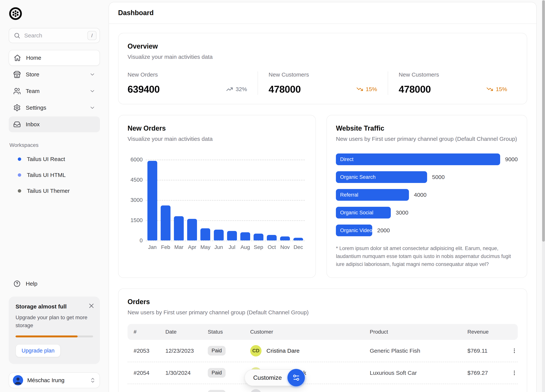 The image size is (545, 392). I want to click on sidebar-nav: Home Store Team, so click(54, 91).